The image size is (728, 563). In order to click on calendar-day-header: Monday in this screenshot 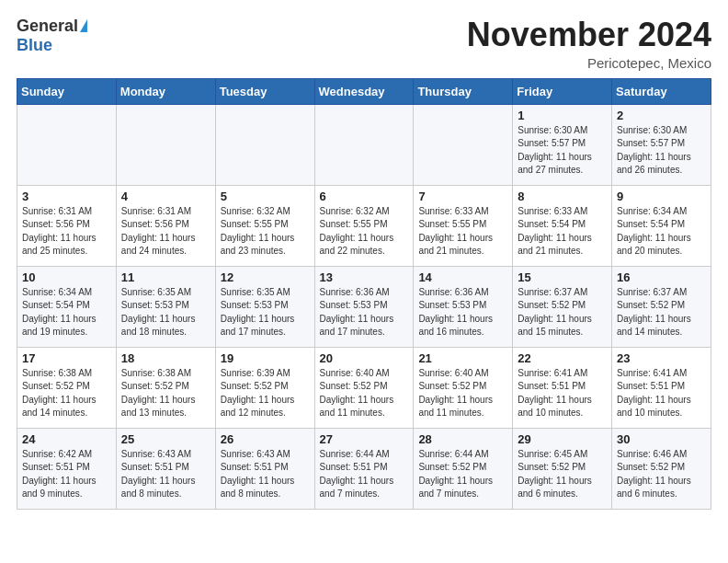, I will do `click(165, 91)`.